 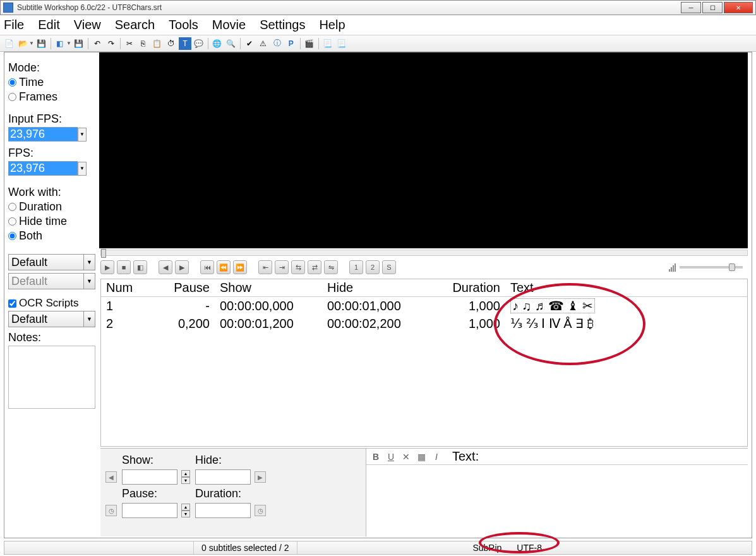 What do you see at coordinates (183, 25) in the screenshot?
I see `menu-tools: Tools` at bounding box center [183, 25].